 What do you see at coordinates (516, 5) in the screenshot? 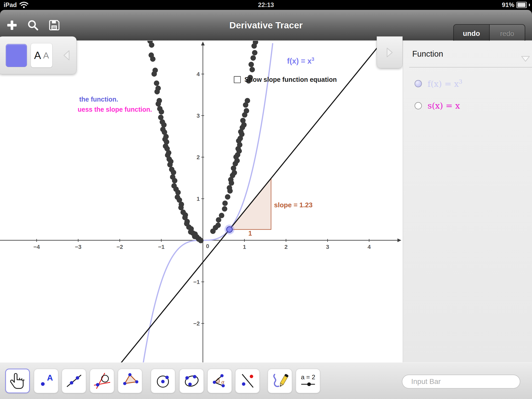
I see `status-battery: 91%` at bounding box center [516, 5].